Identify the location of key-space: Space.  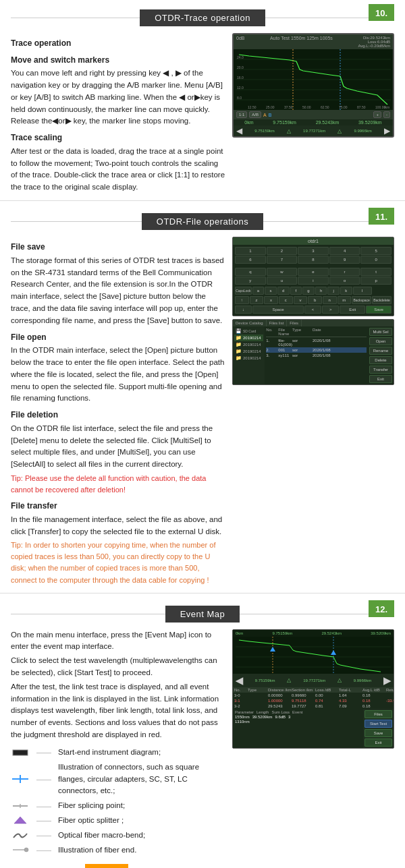
(278, 310).